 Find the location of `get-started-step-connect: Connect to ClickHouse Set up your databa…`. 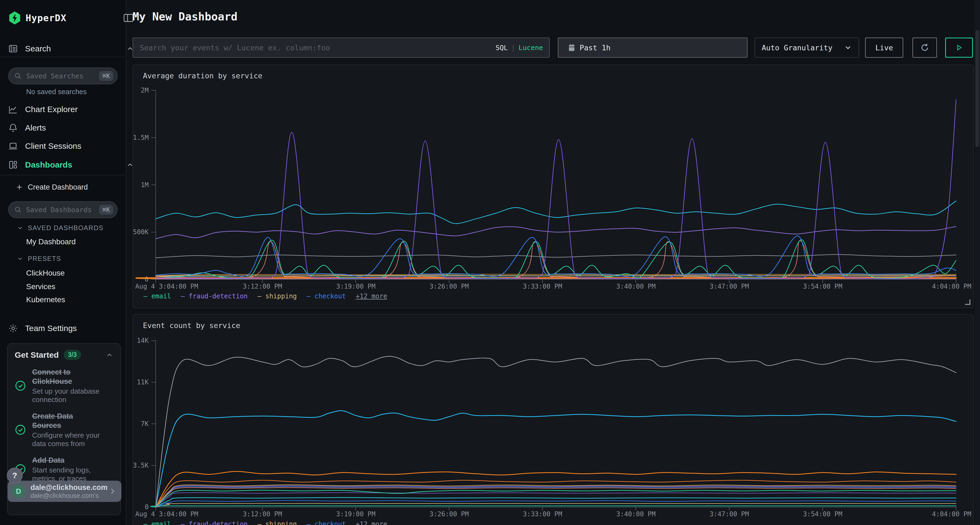

get-started-step-connect: Connect to ClickHouse Set up your databa… is located at coordinates (64, 386).